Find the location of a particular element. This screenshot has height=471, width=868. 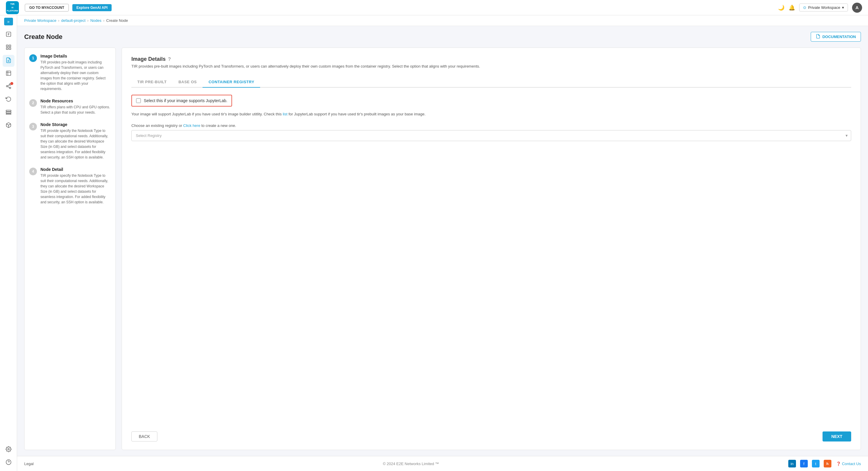

legal-link: Legal is located at coordinates (29, 464).